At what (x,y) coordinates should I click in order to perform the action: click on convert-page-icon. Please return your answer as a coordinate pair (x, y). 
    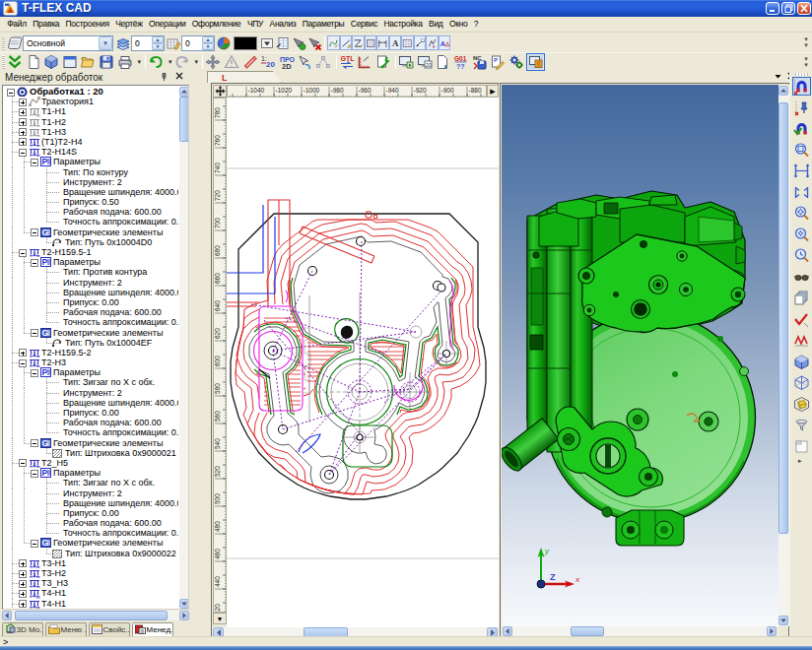
    Looking at the image, I should click on (383, 63).